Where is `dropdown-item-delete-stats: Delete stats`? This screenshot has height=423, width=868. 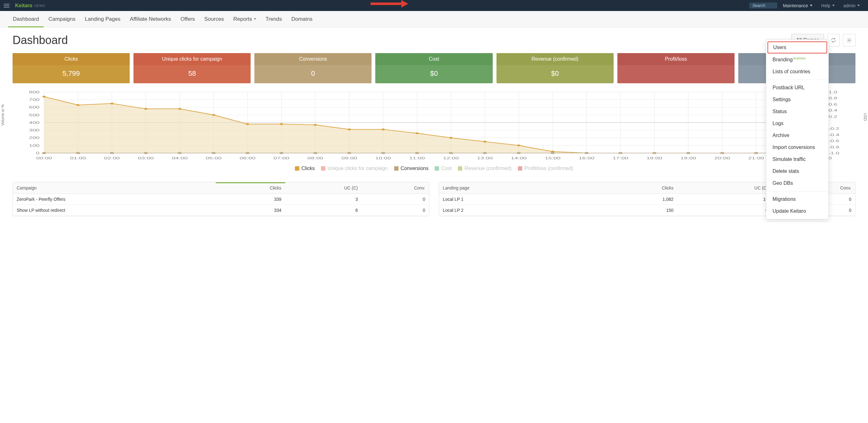
dropdown-item-delete-stats: Delete stats is located at coordinates (797, 171).